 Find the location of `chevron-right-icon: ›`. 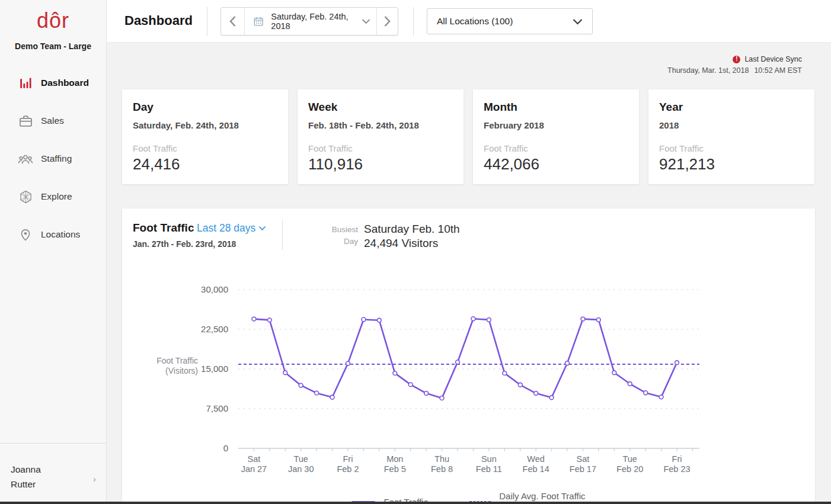

chevron-right-icon: › is located at coordinates (95, 479).